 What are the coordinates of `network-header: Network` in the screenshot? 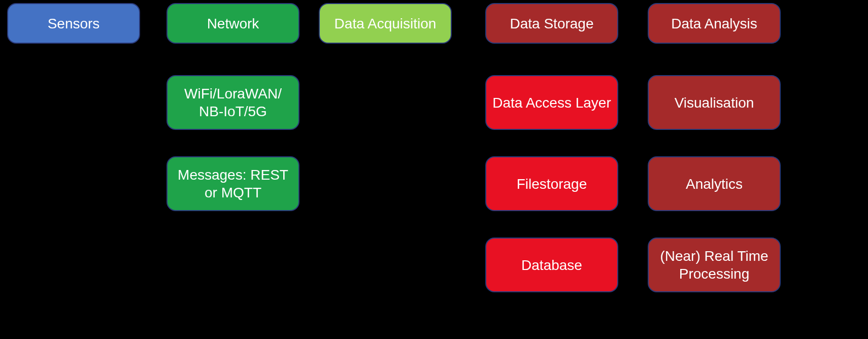 It's located at (233, 23).